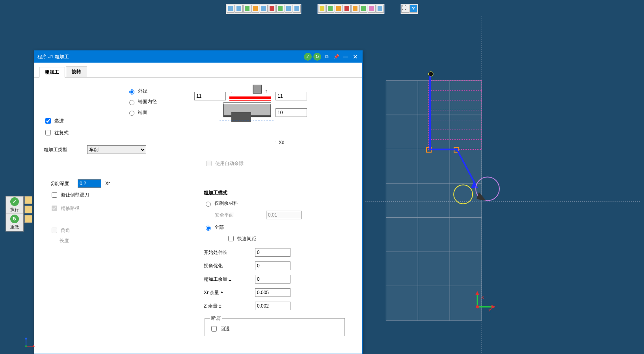  What do you see at coordinates (142, 102) in the screenshot?
I see `face-inner-radio: 端面内径` at bounding box center [142, 102].